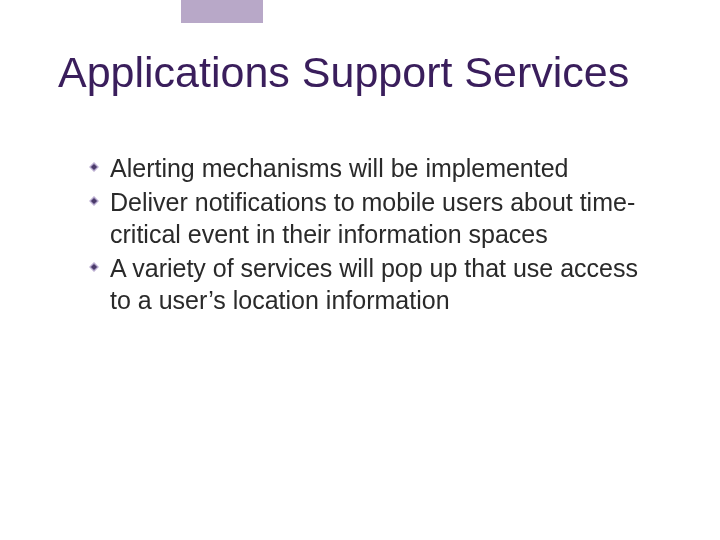  Describe the element at coordinates (344, 72) in the screenshot. I see `slide-title: Applications Support Services` at that location.